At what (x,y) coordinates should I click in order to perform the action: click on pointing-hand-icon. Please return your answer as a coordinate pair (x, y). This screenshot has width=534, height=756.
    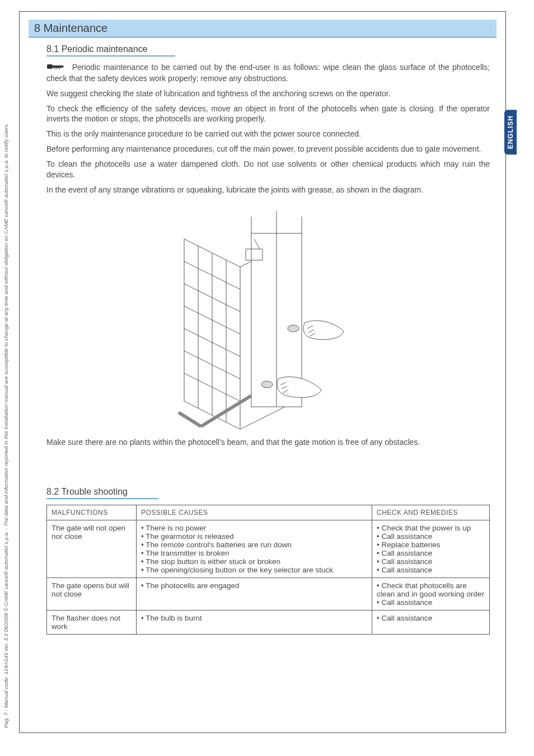
    Looking at the image, I should click on (56, 68).